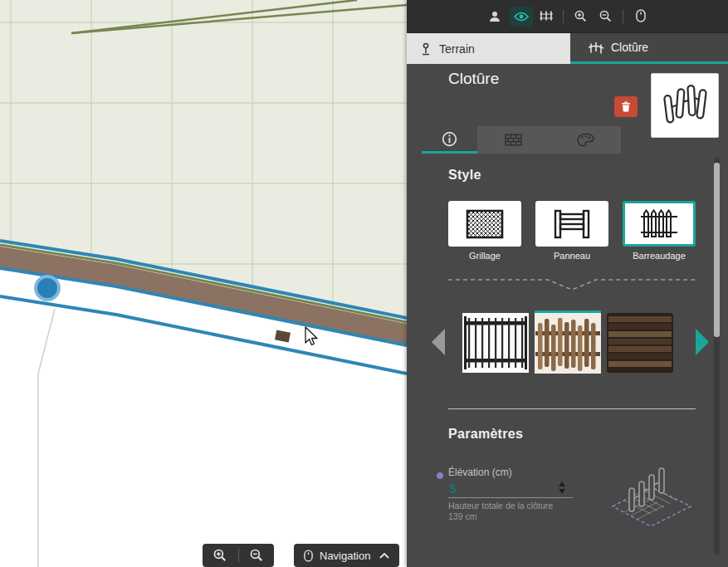  What do you see at coordinates (581, 17) in the screenshot?
I see `panel-zoom-in-button` at bounding box center [581, 17].